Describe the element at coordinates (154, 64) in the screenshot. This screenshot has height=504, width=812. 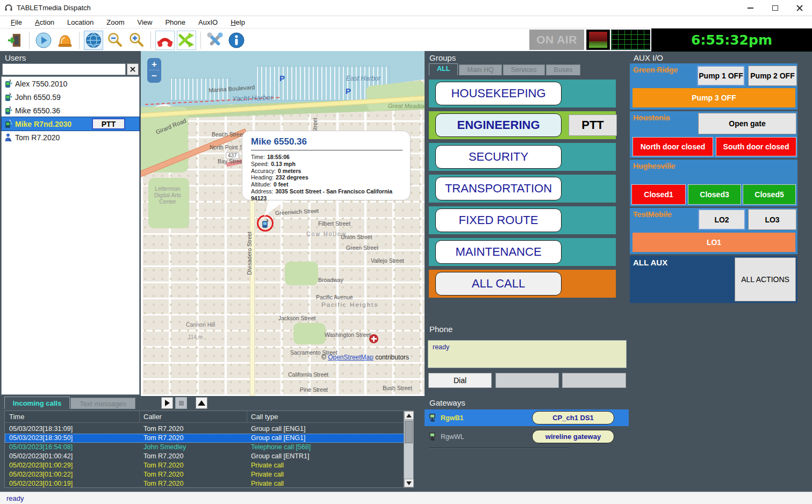
I see `map-zoom-in-button: +` at that location.